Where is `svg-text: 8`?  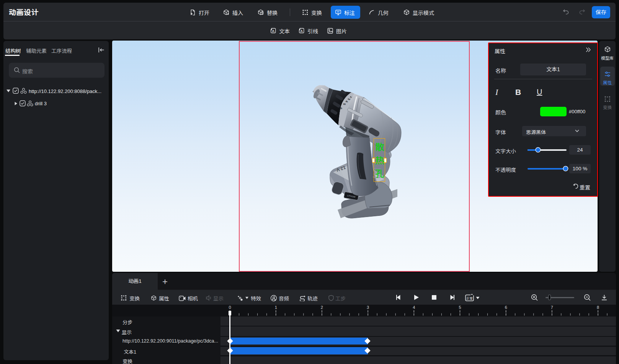 svg-text: 8 is located at coordinates (598, 307).